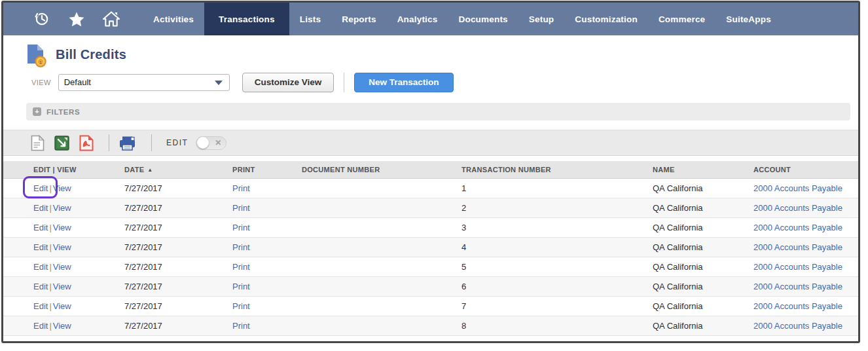 The image size is (868, 351). What do you see at coordinates (557, 286) in the screenshot?
I see `transaction-number-cell: 6` at bounding box center [557, 286].